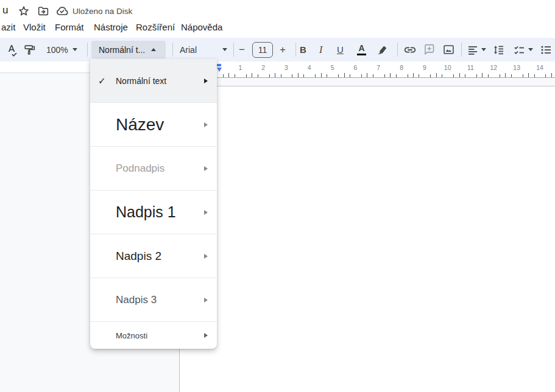  What do you see at coordinates (493, 68) in the screenshot?
I see `ruler-number: 12` at bounding box center [493, 68].